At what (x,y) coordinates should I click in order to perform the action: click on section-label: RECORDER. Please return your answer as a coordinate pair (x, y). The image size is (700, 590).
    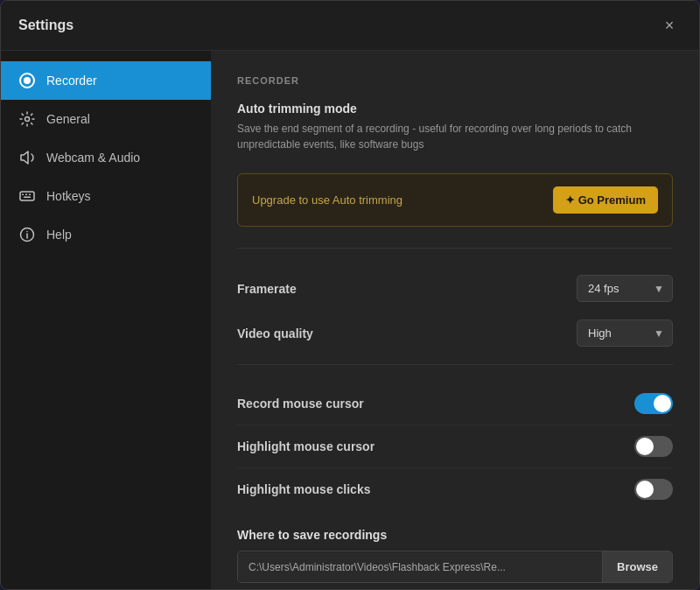
    Looking at the image, I should click on (455, 81).